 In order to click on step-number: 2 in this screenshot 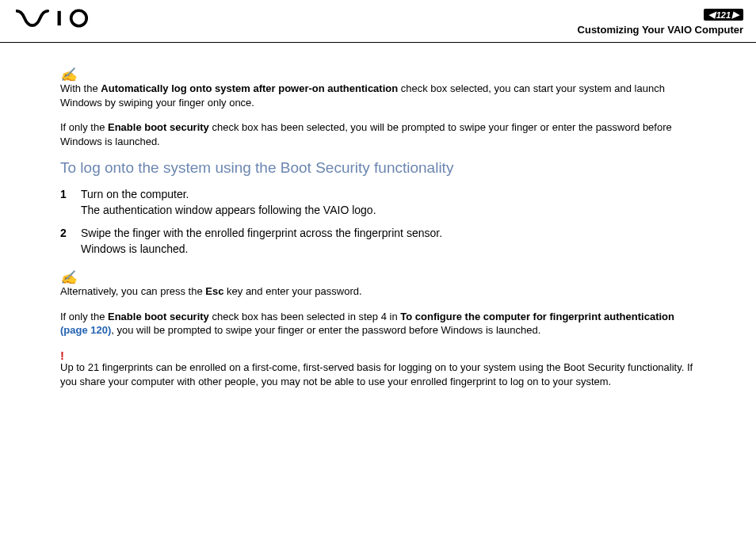, I will do `click(71, 241)`.